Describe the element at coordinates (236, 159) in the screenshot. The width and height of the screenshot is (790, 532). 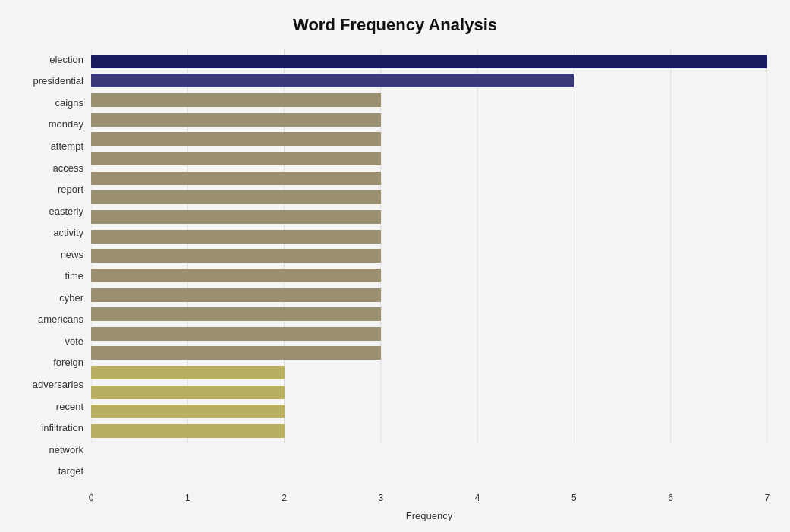
I see `bar-access` at that location.